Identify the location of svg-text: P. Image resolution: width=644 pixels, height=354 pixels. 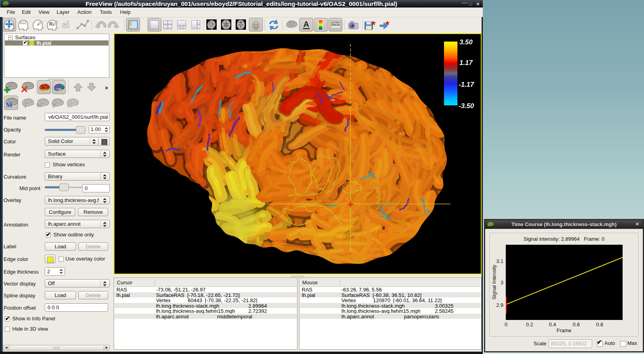
(54, 106).